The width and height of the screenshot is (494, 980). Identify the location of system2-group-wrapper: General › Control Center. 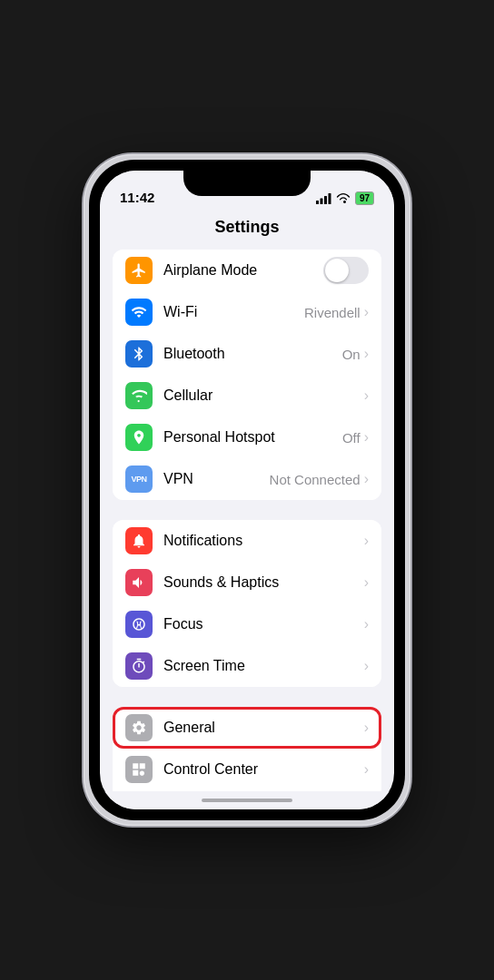
(247, 750).